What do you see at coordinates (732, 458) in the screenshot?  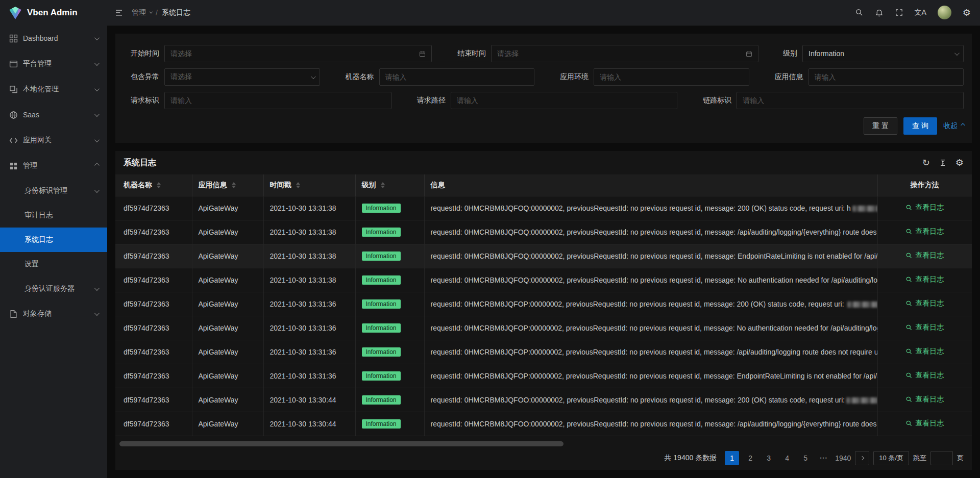 I see `page-button-1: 1` at bounding box center [732, 458].